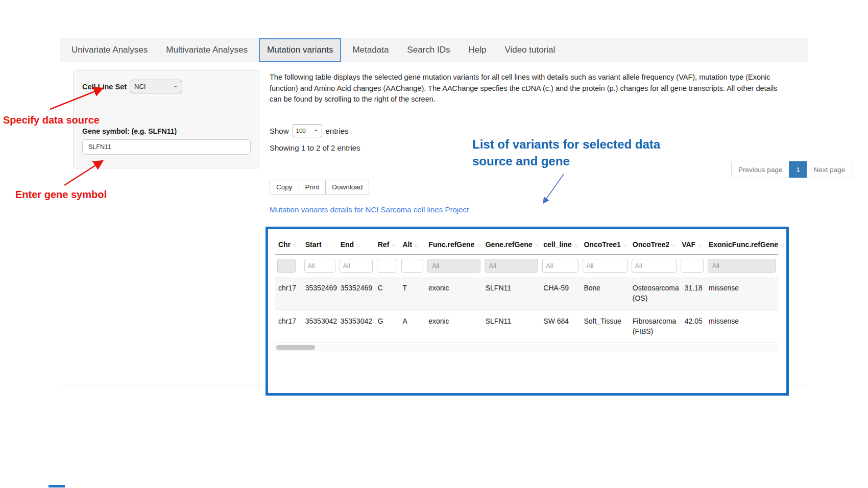  What do you see at coordinates (553, 189) in the screenshot?
I see `blue-arrow-table` at bounding box center [553, 189].